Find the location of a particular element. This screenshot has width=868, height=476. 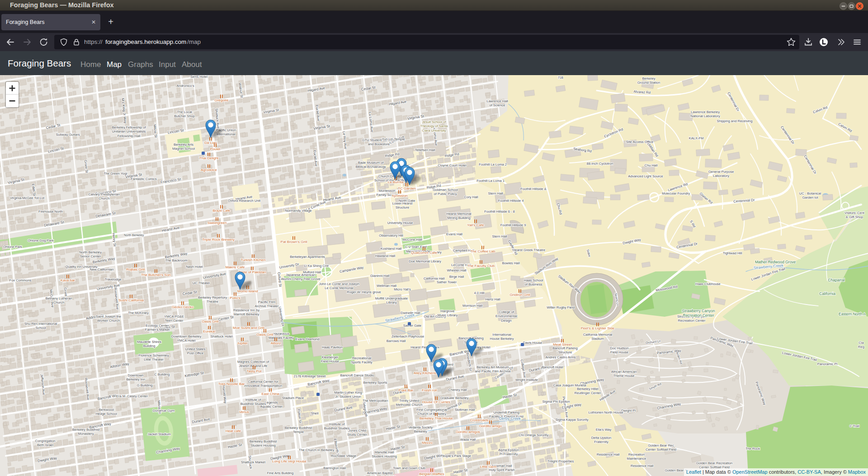

svg-text: School is located at coordinates (41, 328).